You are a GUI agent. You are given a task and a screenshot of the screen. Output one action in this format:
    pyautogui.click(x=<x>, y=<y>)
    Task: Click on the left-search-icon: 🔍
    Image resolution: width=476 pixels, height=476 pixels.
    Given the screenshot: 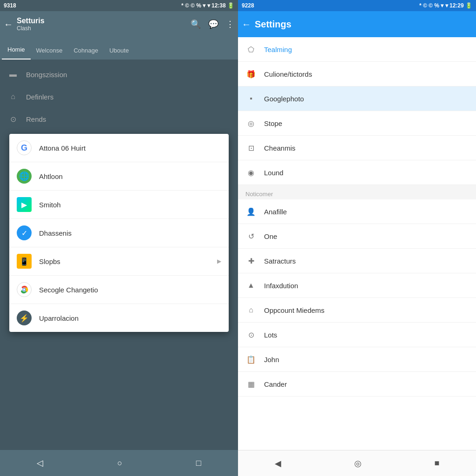 What is the action you would take?
    pyautogui.click(x=196, y=24)
    